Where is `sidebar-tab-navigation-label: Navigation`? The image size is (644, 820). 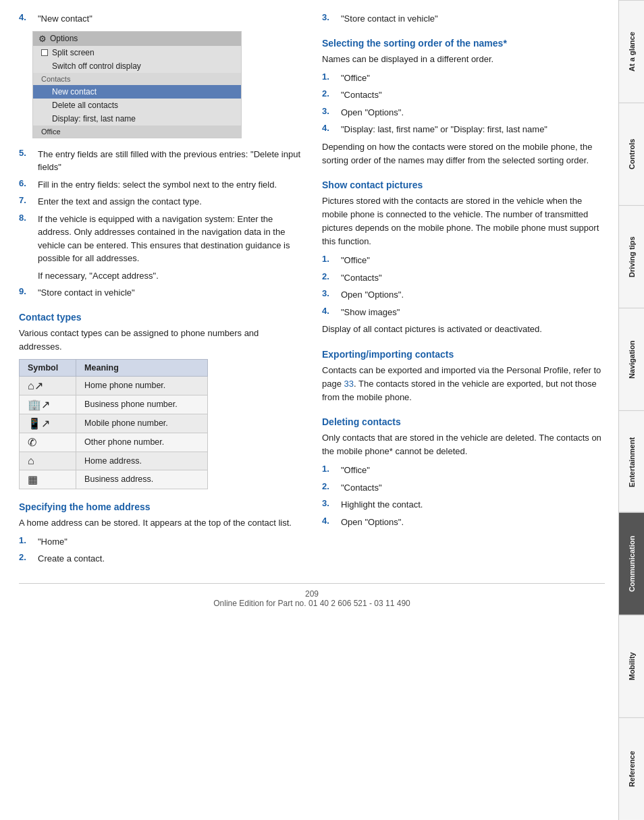 sidebar-tab-navigation-label: Navigation is located at coordinates (632, 359).